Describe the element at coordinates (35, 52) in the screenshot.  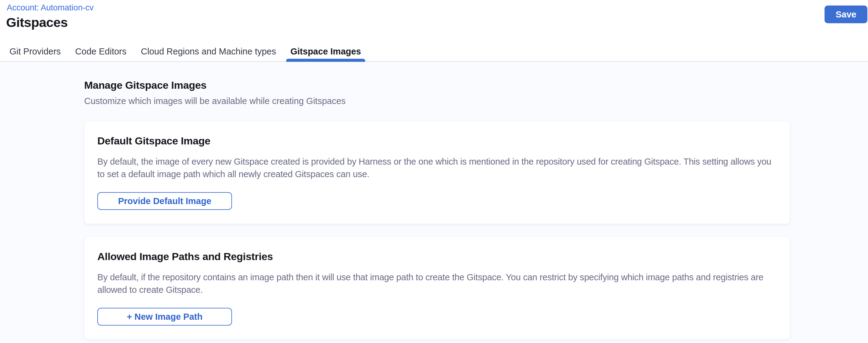
I see `tab-git-providers: Git Providers` at that location.